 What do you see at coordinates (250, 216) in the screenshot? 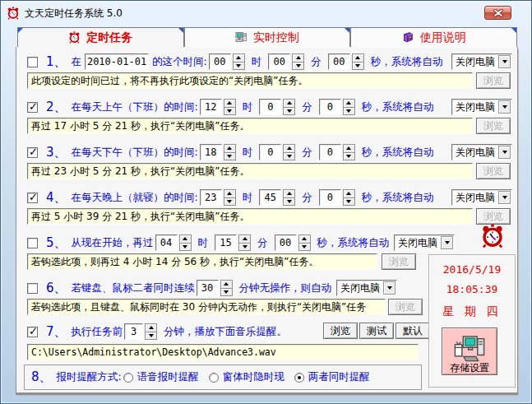
I see `task-4-status: 再过 5 小时 39 分 21 秒，执行“关闭电脑”任务。` at bounding box center [250, 216].